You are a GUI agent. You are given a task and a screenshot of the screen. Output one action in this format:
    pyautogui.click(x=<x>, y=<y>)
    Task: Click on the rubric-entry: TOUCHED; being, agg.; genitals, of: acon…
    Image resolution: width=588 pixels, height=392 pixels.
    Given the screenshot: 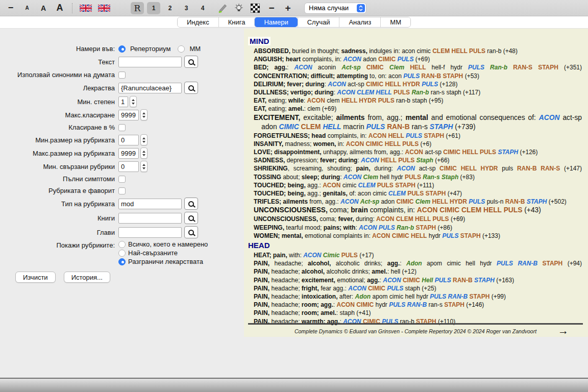 What is the action you would take?
    pyautogui.click(x=422, y=193)
    